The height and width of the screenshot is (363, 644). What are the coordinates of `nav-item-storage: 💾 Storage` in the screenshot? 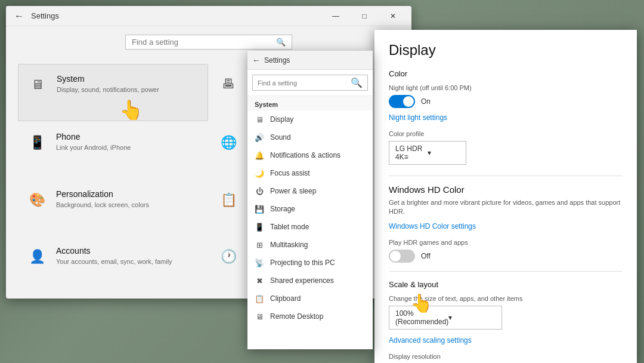 It's located at (310, 209).